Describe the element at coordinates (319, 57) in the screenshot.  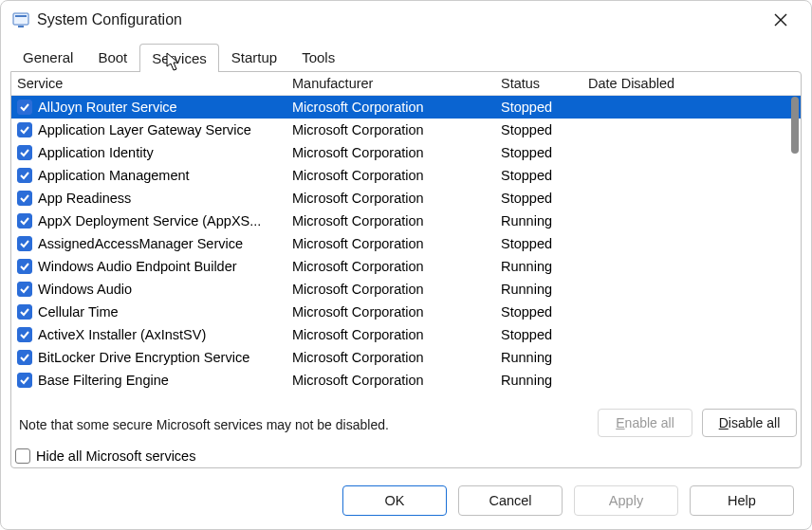
I see `tab-tools: Tools` at that location.